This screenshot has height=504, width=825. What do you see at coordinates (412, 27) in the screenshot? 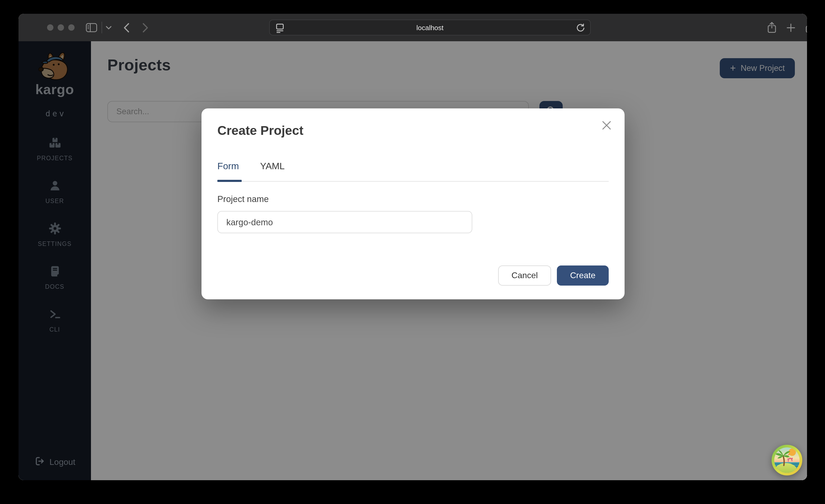
I see `browser-titlebar: localhost` at bounding box center [412, 27].